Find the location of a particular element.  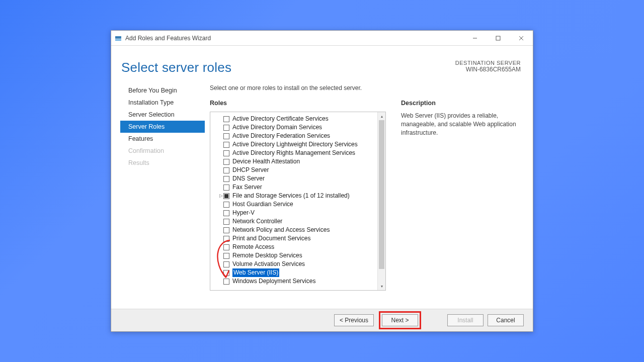

cancel-button: Cancel is located at coordinates (506, 320).